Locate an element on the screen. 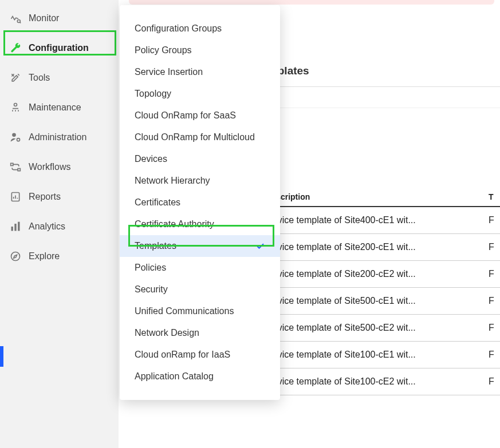 This screenshot has width=500, height=448. col-trailer-header: T is located at coordinates (493, 197).